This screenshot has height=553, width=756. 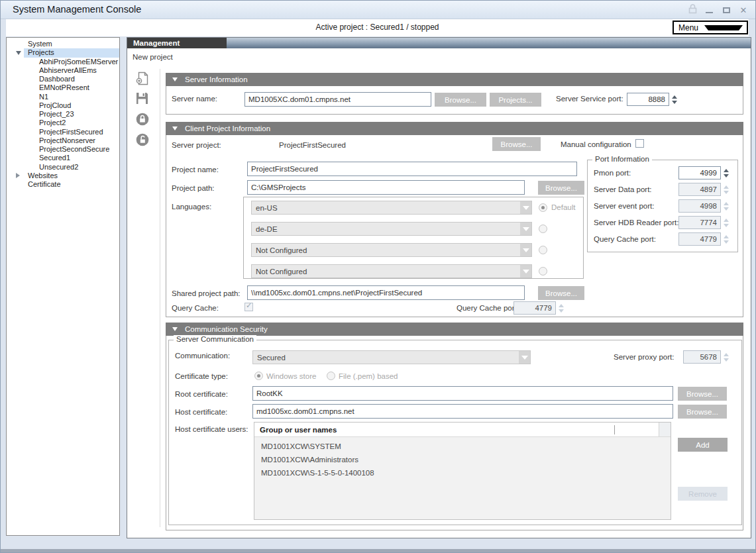 What do you see at coordinates (63, 132) in the screenshot?
I see `tree-item: ProjectFirstSecured` at bounding box center [63, 132].